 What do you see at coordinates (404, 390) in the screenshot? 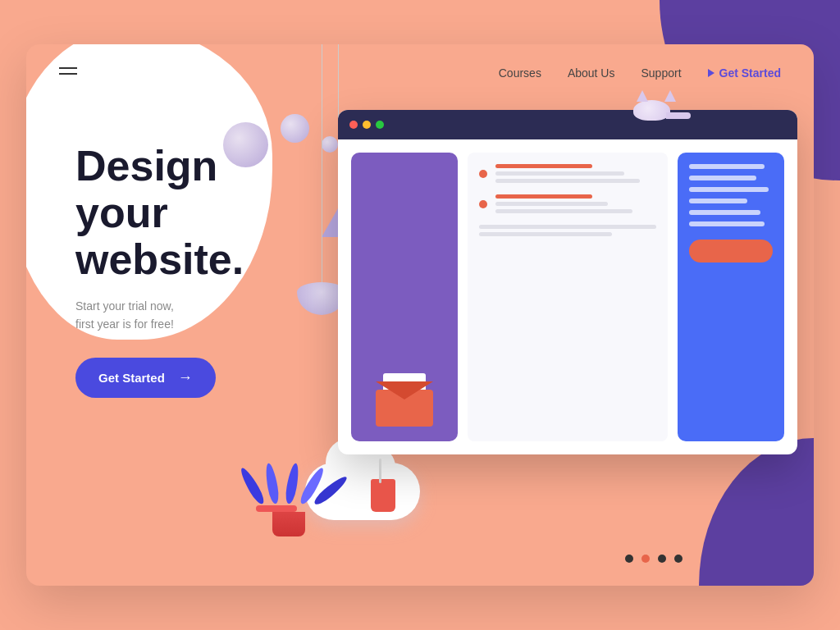
I see `envelope-flap` at bounding box center [404, 390].